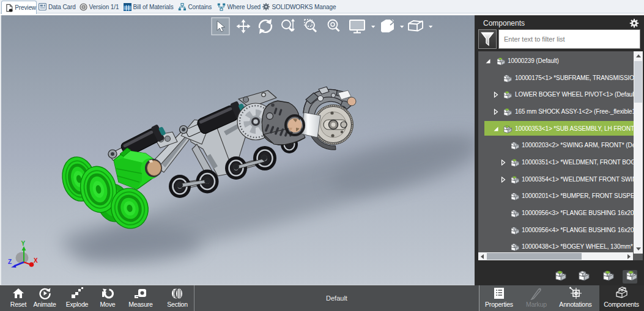  Describe the element at coordinates (10, 262) in the screenshot. I see `svg-text: Z` at that location.